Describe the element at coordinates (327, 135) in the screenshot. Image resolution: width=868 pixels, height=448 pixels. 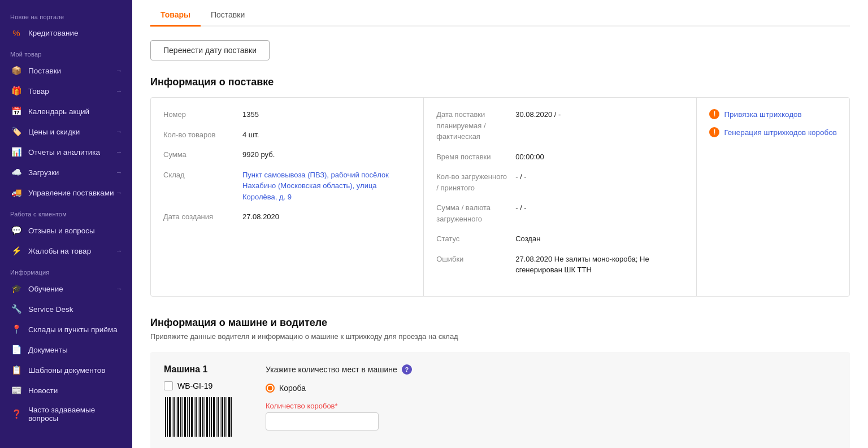
I see `info-value-qty: 4 шт.` at that location.